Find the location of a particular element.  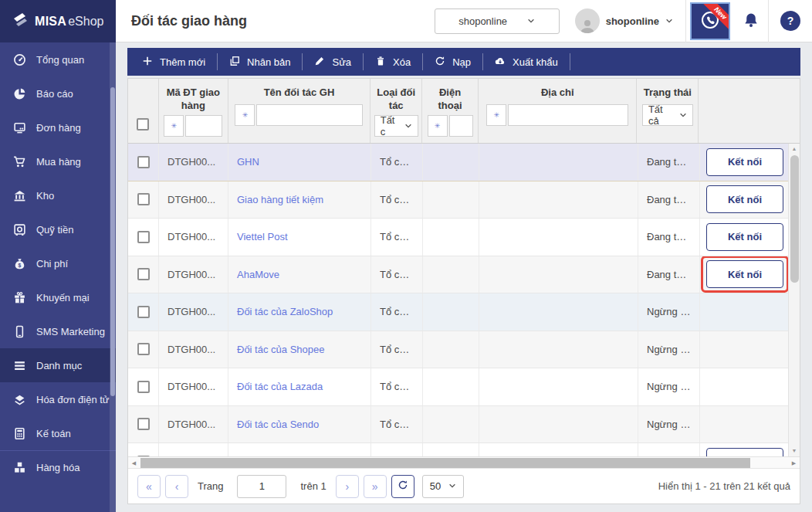

table-row: Kết nối is located at coordinates (458, 449).